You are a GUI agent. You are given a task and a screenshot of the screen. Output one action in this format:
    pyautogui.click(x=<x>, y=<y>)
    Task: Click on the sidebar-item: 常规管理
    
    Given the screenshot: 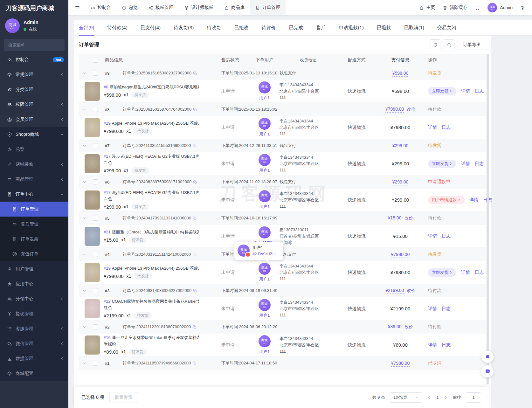 What is the action you would take?
    pyautogui.click(x=34, y=74)
    